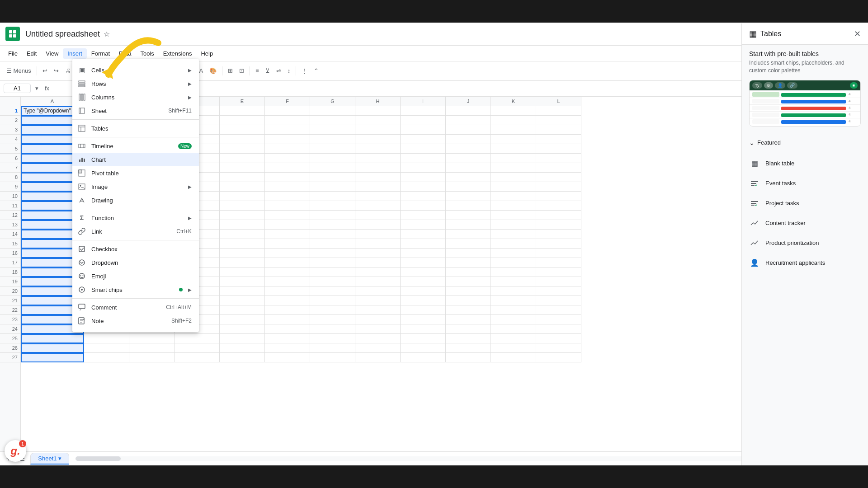 Image resolution: width=868 pixels, height=488 pixels. Describe the element at coordinates (13, 53) in the screenshot. I see `menu-file: File` at that location.